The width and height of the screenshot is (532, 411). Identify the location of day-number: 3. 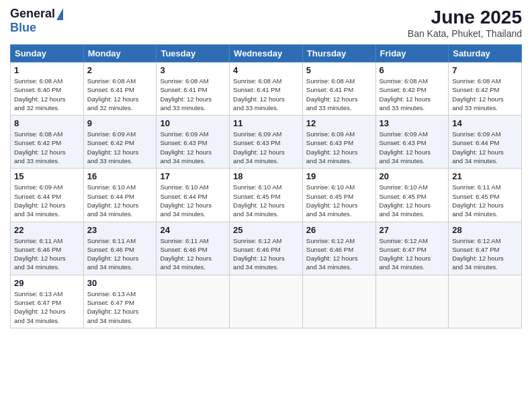
(193, 70).